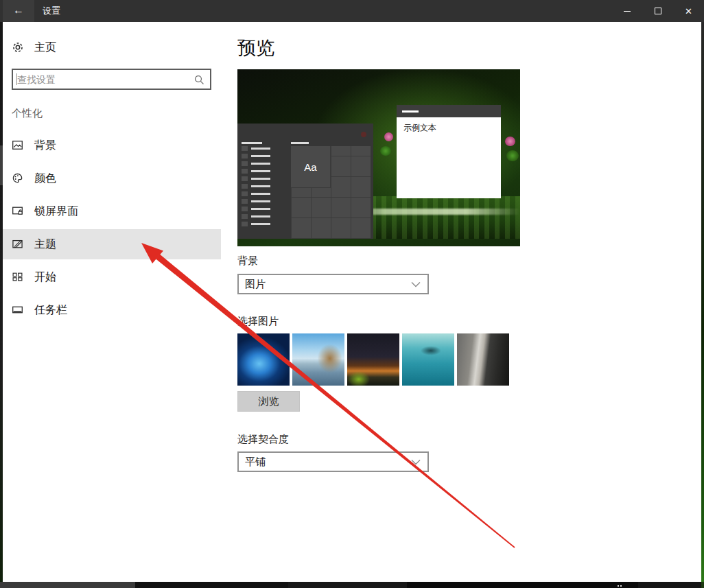  Describe the element at coordinates (18, 178) in the screenshot. I see `palette-icon` at that location.